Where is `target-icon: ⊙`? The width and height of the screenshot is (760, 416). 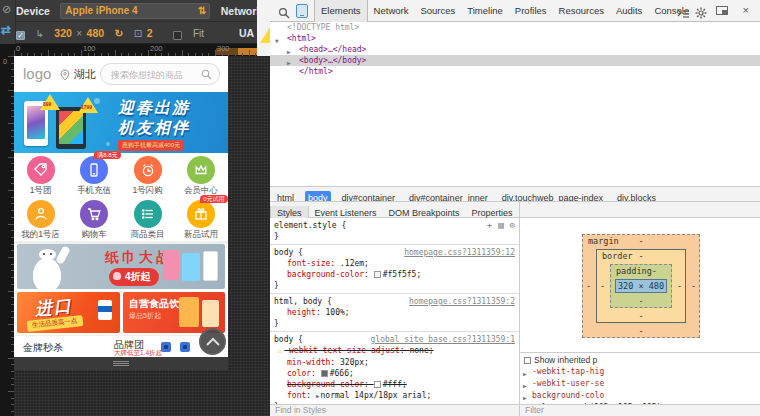
target-icon: ⊙ is located at coordinates (512, 225).